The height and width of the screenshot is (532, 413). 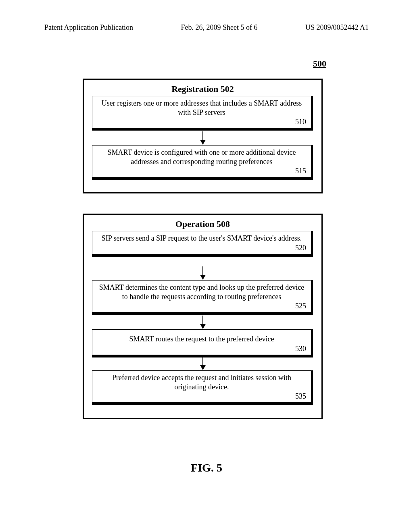 I want to click on step-box-510: User registers one or more addresses tha…, so click(x=202, y=113).